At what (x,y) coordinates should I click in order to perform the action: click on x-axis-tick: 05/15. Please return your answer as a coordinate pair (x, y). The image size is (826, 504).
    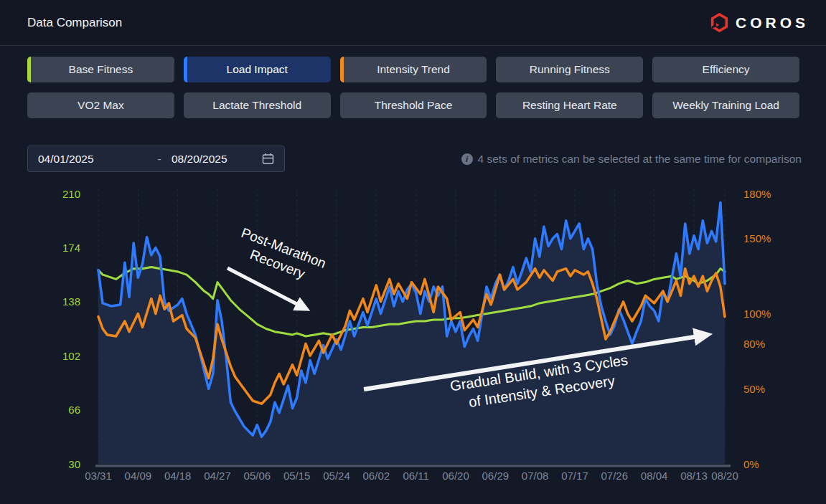
    Looking at the image, I should click on (297, 476).